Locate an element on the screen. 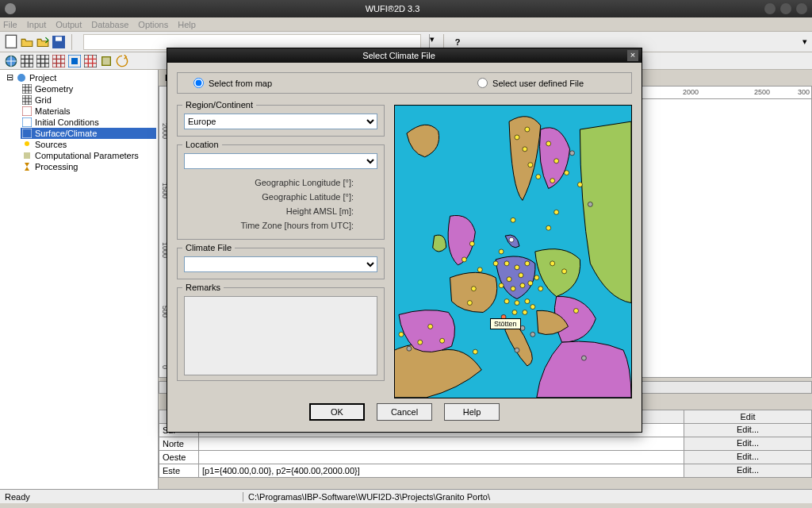  radio-select-file: Select user defined File is located at coordinates (530, 83).